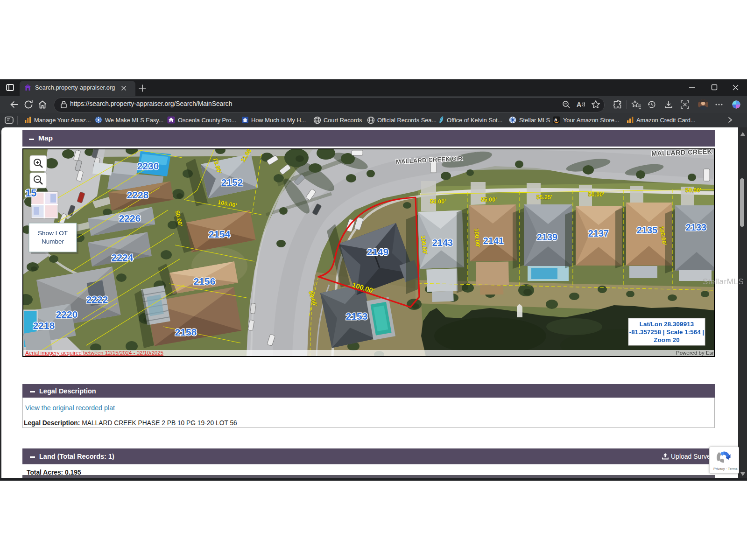  What do you see at coordinates (31, 193) in the screenshot?
I see `svg-text: 15` at bounding box center [31, 193].